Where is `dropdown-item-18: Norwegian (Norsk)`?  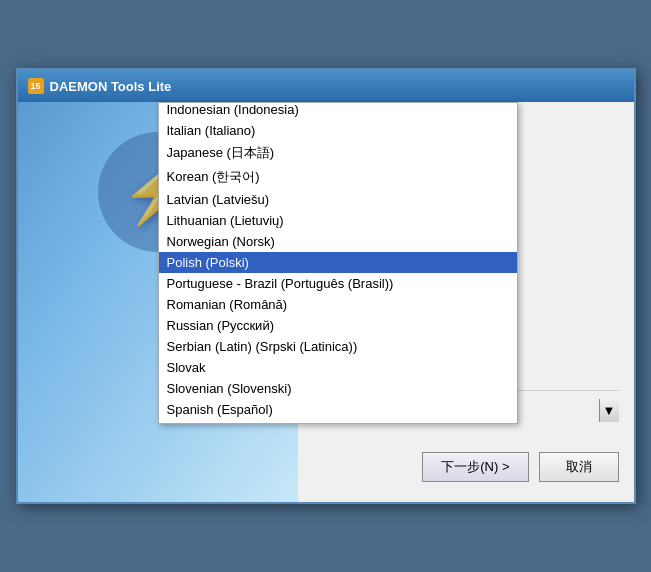
dropdown-item-18: Norwegian (Norsk) is located at coordinates (338, 242).